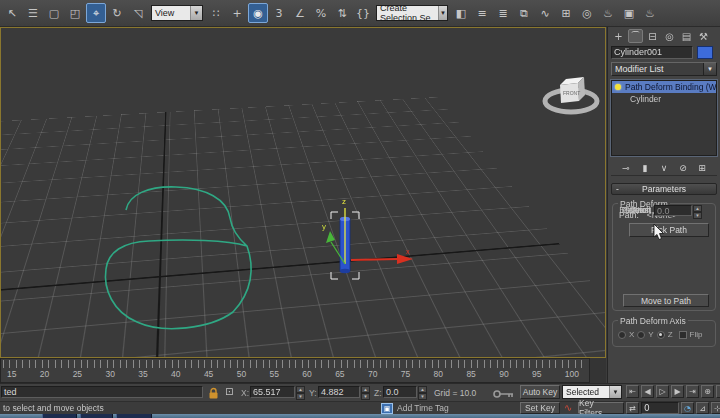  Describe the element at coordinates (504, 394) in the screenshot. I see `keyboard-override-icon` at that location.